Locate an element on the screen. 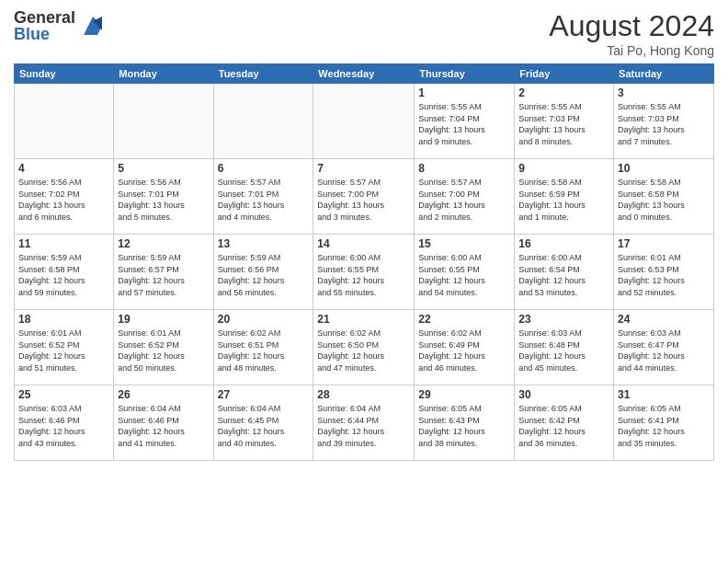  day-info: Sunrise: 6:05 AM Sunset: 6:41 PM Dayligh… is located at coordinates (664, 426).